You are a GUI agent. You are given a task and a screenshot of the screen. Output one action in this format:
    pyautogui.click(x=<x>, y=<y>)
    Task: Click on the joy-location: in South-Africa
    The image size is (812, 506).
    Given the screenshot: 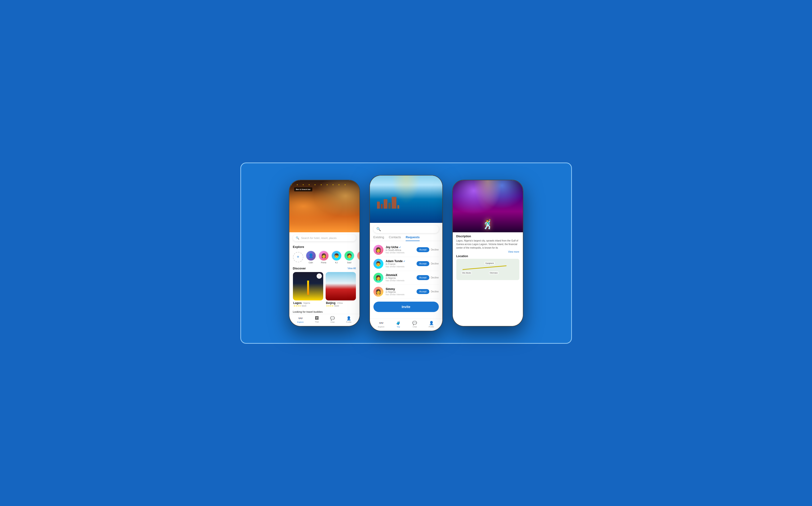 What is the action you would take?
    pyautogui.click(x=400, y=250)
    